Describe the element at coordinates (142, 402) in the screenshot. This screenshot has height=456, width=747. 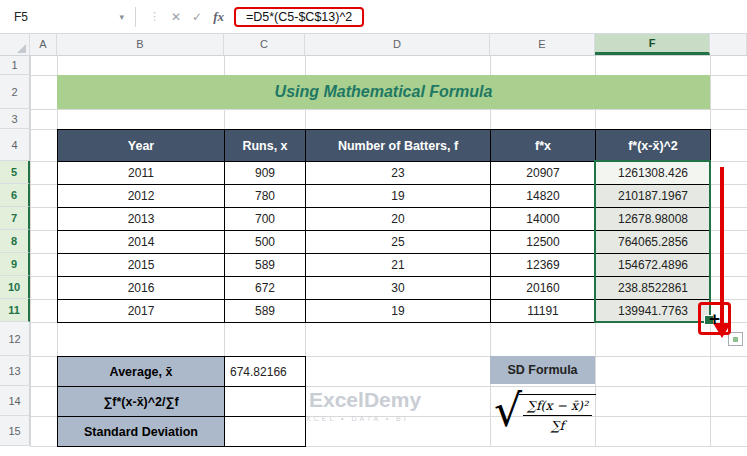
I see `cell-B14-variance-label: ∑f*(x-x̄)^2/∑f` at that location.